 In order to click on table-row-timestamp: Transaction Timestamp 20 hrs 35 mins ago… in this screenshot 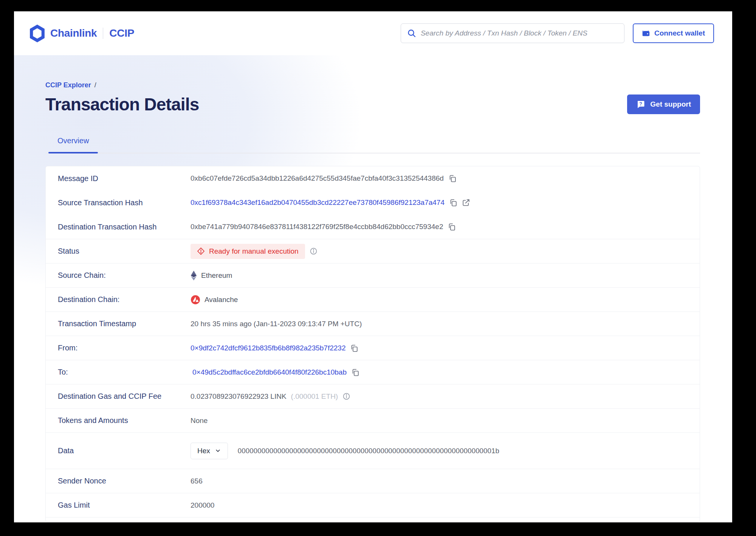, I will do `click(373, 324)`.